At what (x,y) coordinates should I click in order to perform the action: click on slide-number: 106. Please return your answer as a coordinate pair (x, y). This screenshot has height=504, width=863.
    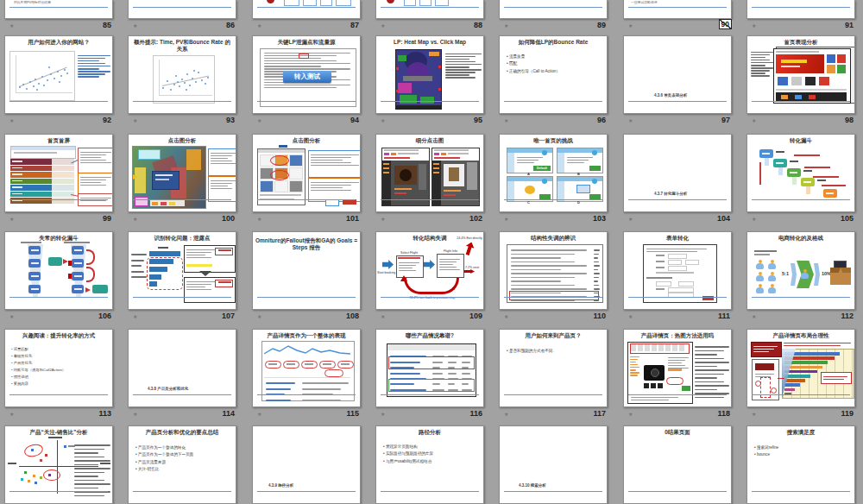
    Looking at the image, I should click on (105, 316).